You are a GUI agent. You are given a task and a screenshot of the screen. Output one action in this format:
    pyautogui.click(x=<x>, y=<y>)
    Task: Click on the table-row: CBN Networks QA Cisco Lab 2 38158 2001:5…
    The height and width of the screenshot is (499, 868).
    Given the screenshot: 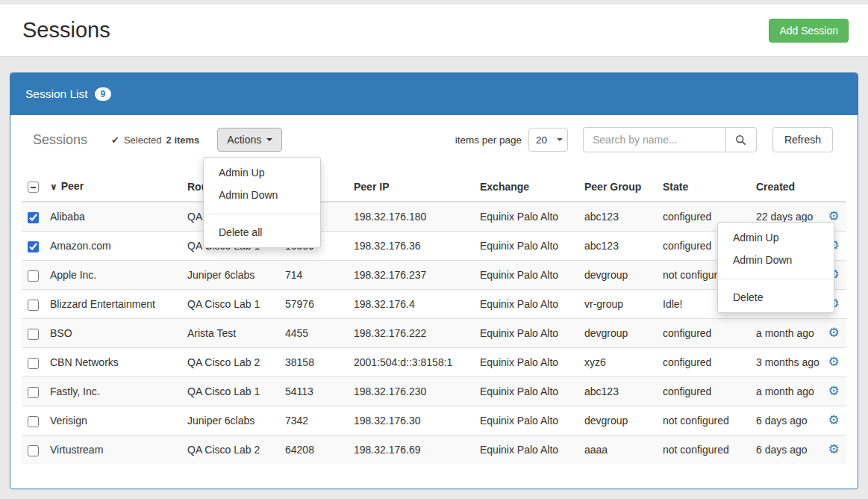 What is the action you would take?
    pyautogui.click(x=434, y=363)
    